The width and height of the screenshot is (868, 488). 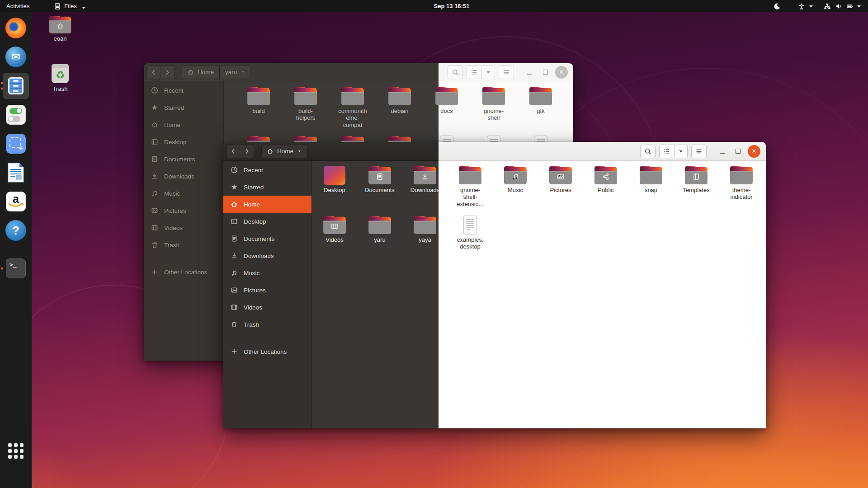 What do you see at coordinates (331, 151) in the screenshot?
I see `headerbar: Home` at bounding box center [331, 151].